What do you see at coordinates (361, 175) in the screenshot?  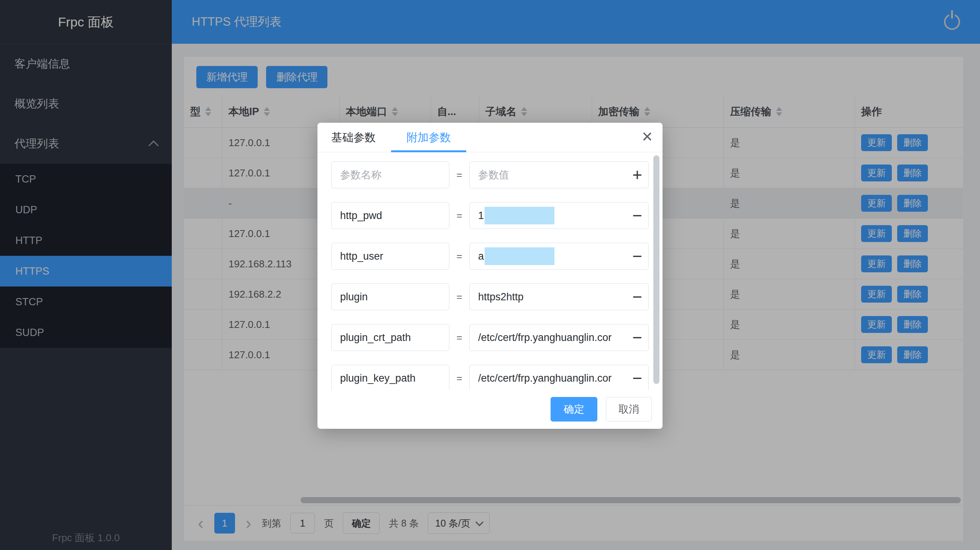 I see `param-name-placeholder: 参数名称` at bounding box center [361, 175].